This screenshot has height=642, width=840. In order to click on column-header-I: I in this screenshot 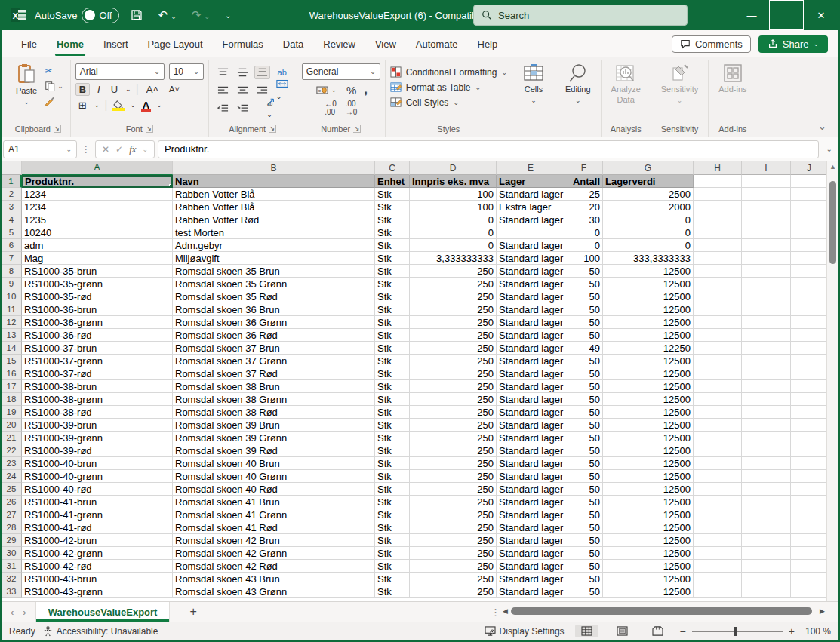, I will do `click(767, 168)`.